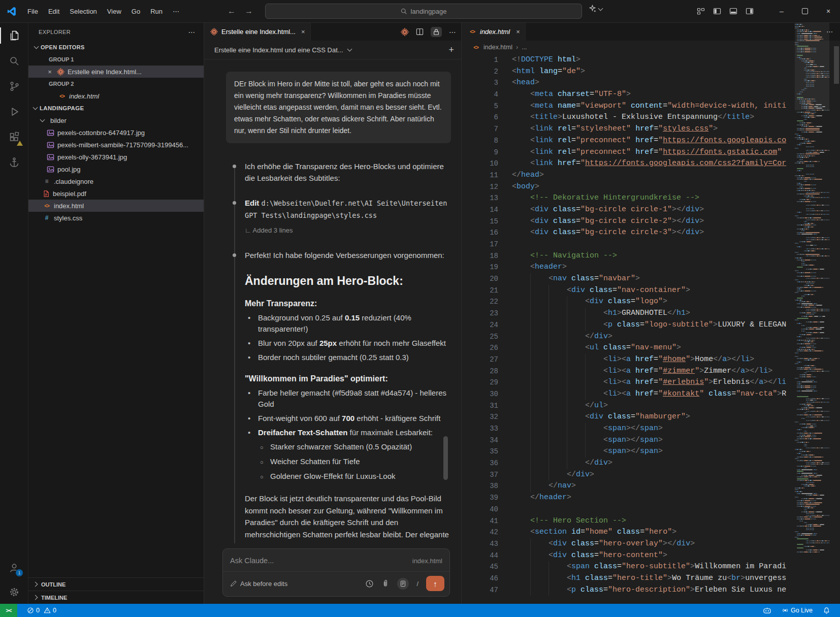 Image resolution: width=840 pixels, height=617 pixels. What do you see at coordinates (403, 584) in the screenshot?
I see `context-doc-icon` at bounding box center [403, 584].